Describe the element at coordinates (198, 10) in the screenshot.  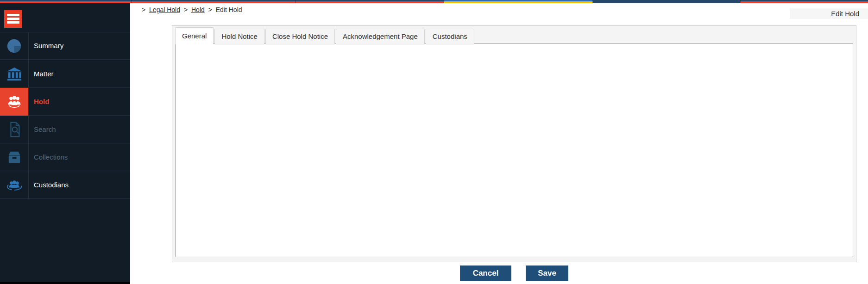
I see `breadcrumb-link-hold: Hold` at that location.